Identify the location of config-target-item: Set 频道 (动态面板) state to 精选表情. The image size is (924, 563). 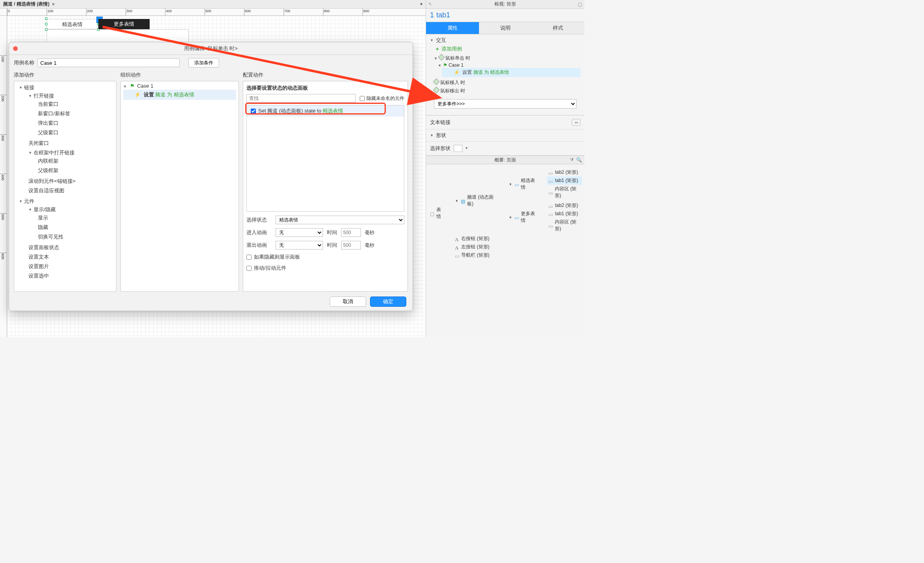
(325, 111).